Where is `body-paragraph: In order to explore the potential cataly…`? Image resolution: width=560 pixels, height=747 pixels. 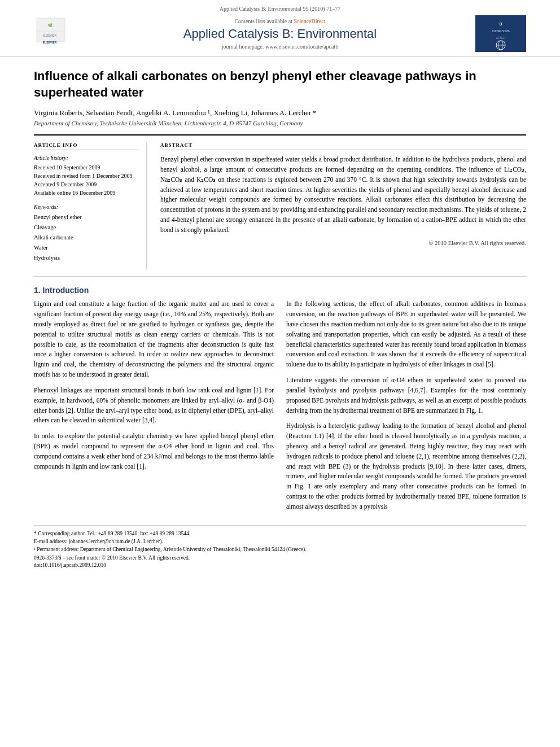 body-paragraph: In order to explore the potential cataly… is located at coordinates (154, 452).